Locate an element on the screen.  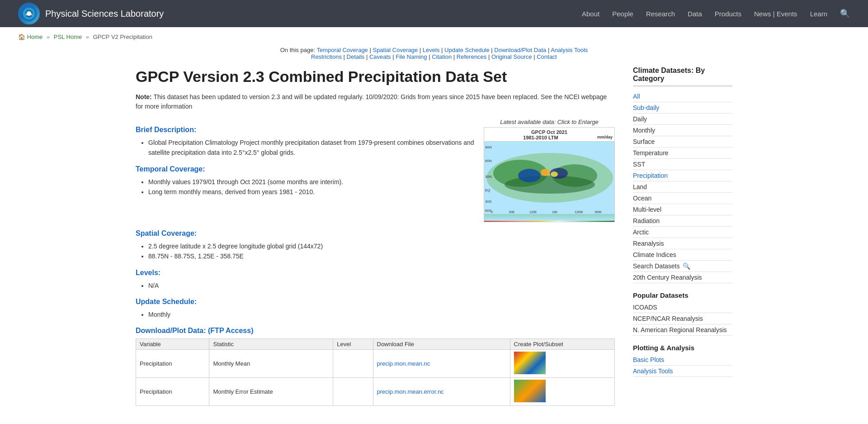
link-update: Update Schedule is located at coordinates (467, 50).